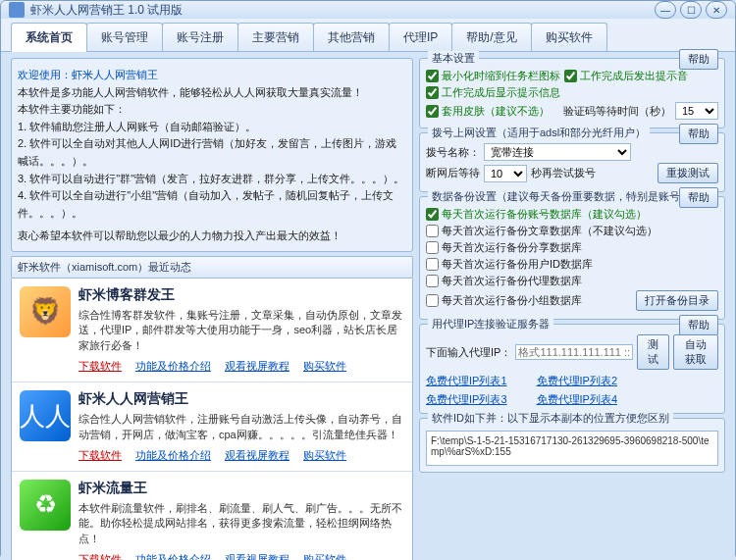 Image resolution: width=736 pixels, height=560 pixels. Describe the element at coordinates (696, 352) in the screenshot. I see `proxy-auto-button: 自动获取` at that location.